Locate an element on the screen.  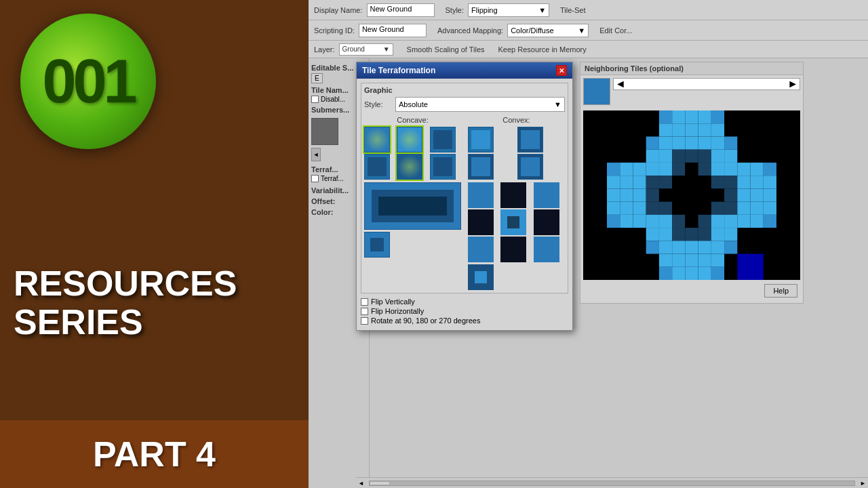
concave-single-tile is located at coordinates (377, 245).